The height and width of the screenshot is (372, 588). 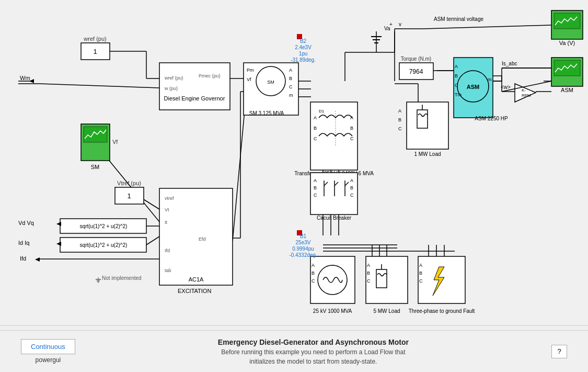 What do you see at coordinates (23, 258) in the screenshot?
I see `ifd-display-label: Ifd` at bounding box center [23, 258].